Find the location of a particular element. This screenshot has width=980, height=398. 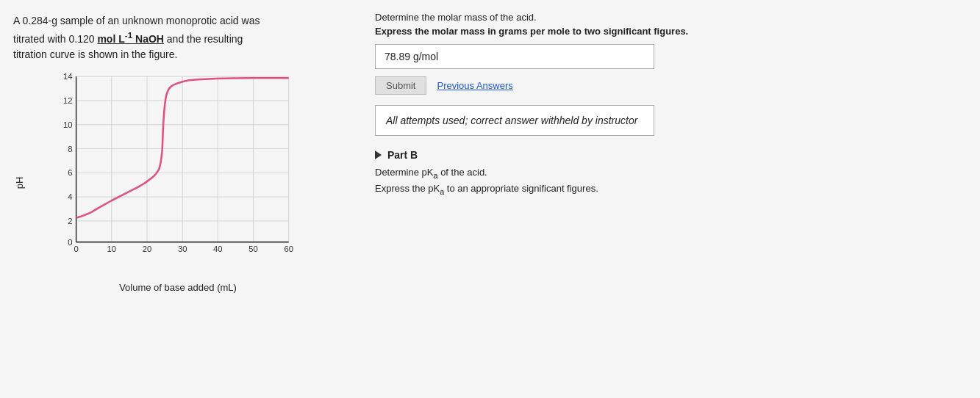

part-b-header: Part B is located at coordinates (666, 155).